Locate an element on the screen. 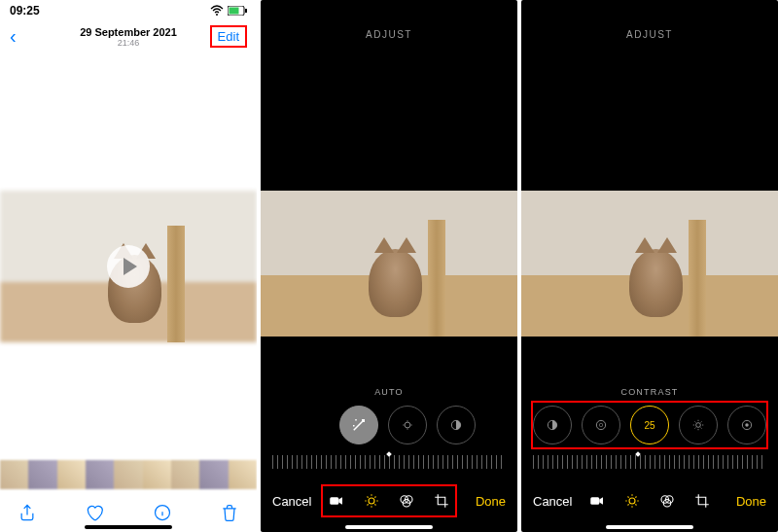 Image resolution: width=778 pixels, height=532 pixels. heart-icon is located at coordinates (94, 513).